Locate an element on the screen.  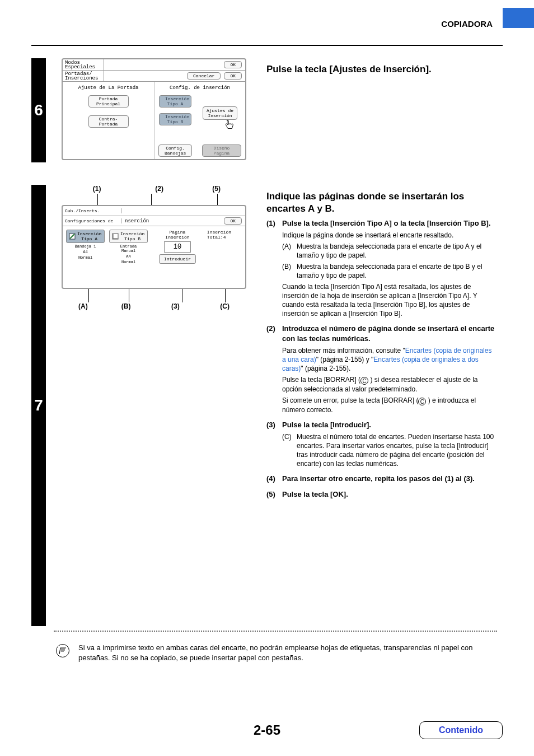
i1-num: (1) is located at coordinates (274, 268).